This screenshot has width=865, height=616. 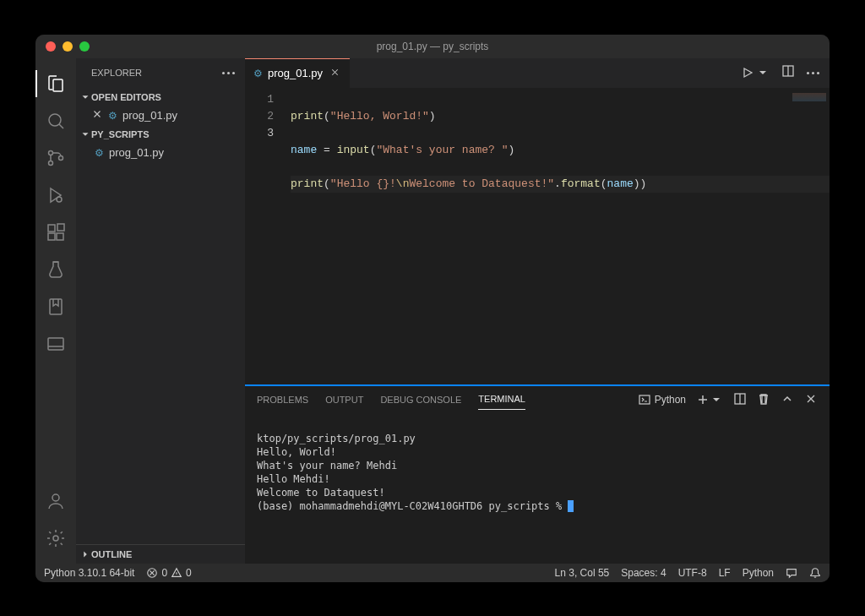 I want to click on open-editor-filename: prog_01.py, so click(x=150, y=115).